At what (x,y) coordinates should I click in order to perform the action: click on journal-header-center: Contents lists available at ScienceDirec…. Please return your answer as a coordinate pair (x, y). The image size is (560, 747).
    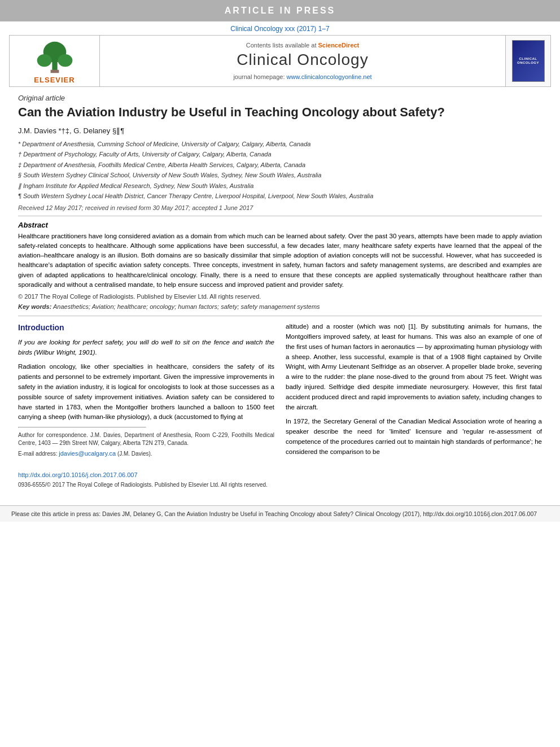
    Looking at the image, I should click on (303, 61).